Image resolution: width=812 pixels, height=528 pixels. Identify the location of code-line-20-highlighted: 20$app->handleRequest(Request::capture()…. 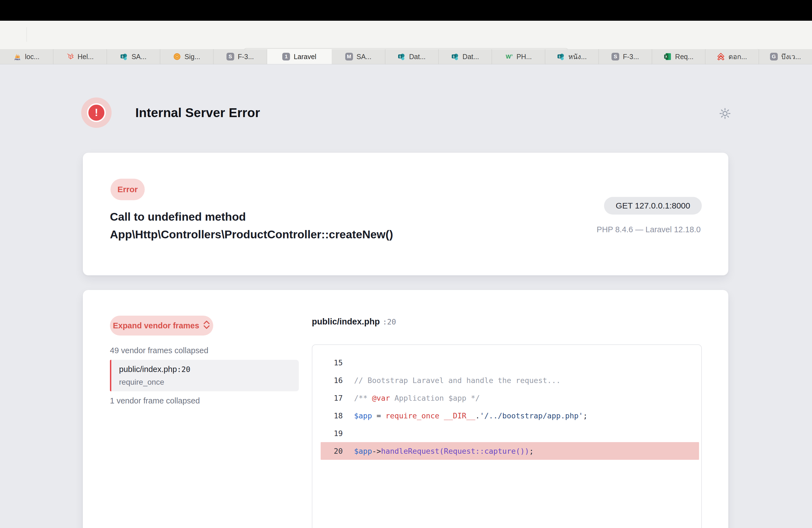
(510, 451).